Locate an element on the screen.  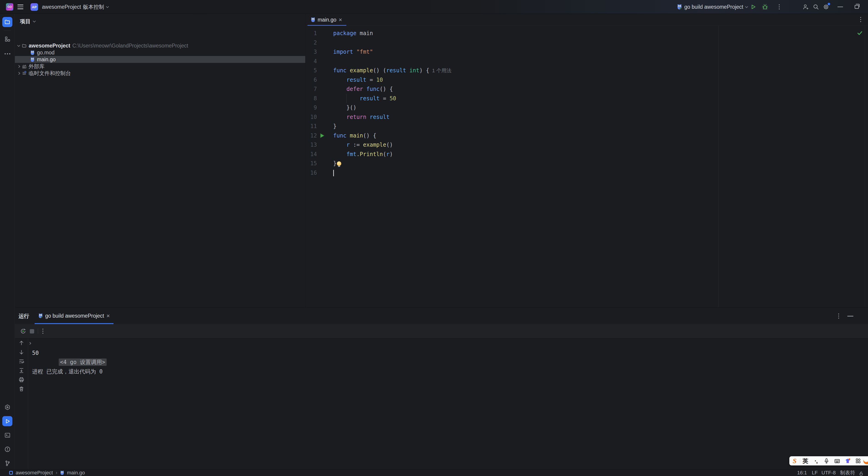
main-menu-hamburger-icon is located at coordinates (20, 7).